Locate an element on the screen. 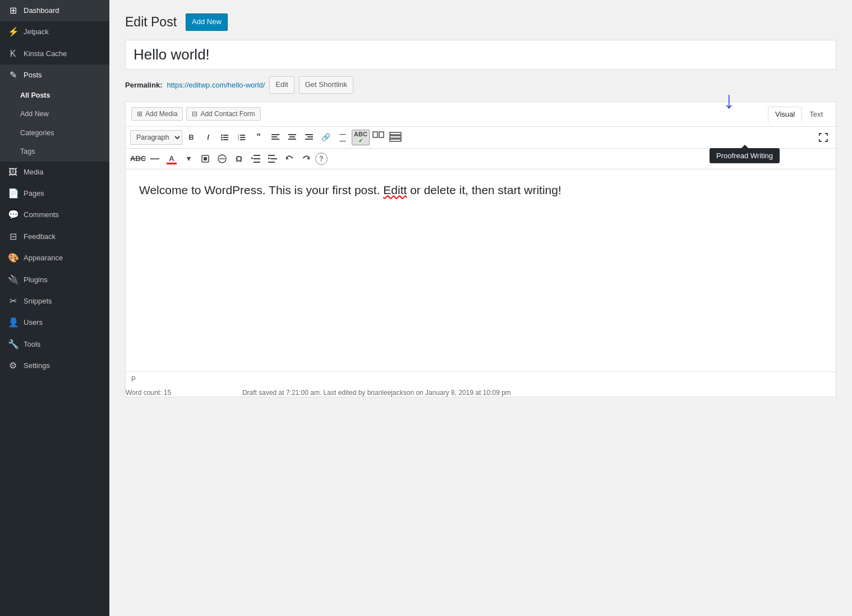 The height and width of the screenshot is (616, 852). sidebar-label-jetpack: Jetpack is located at coordinates (36, 32).